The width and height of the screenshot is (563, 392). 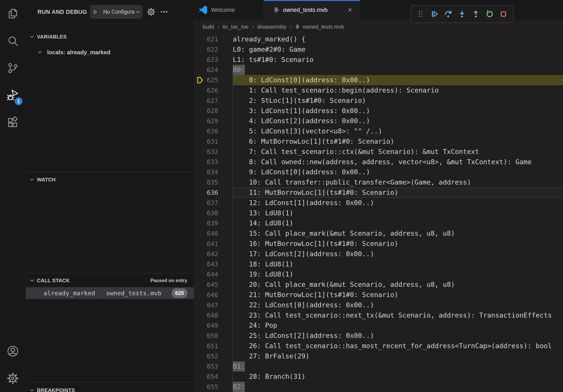 I want to click on line-number-gutter: 635, so click(x=213, y=183).